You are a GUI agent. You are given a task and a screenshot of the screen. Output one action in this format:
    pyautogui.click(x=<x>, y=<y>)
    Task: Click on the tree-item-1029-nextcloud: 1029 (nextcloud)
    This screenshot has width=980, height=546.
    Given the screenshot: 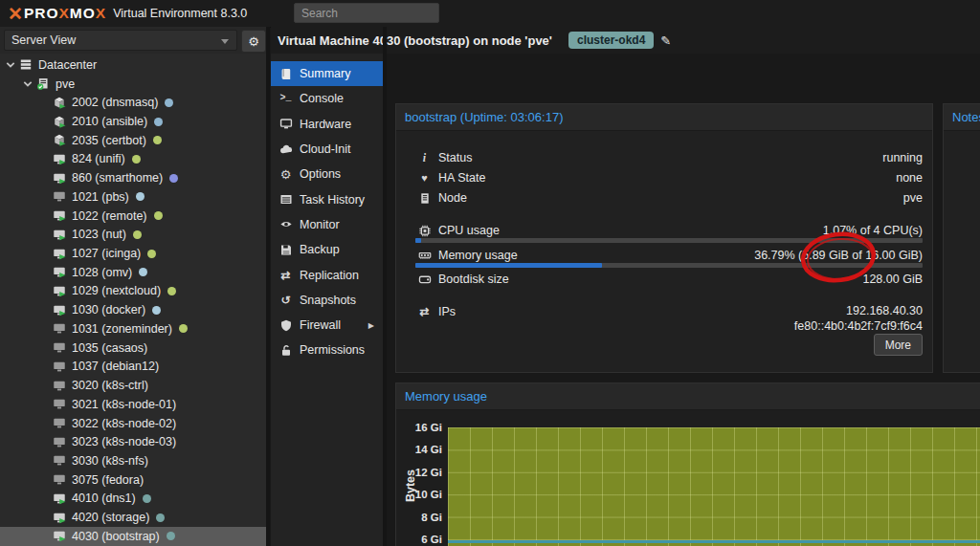 What is the action you would take?
    pyautogui.click(x=133, y=292)
    